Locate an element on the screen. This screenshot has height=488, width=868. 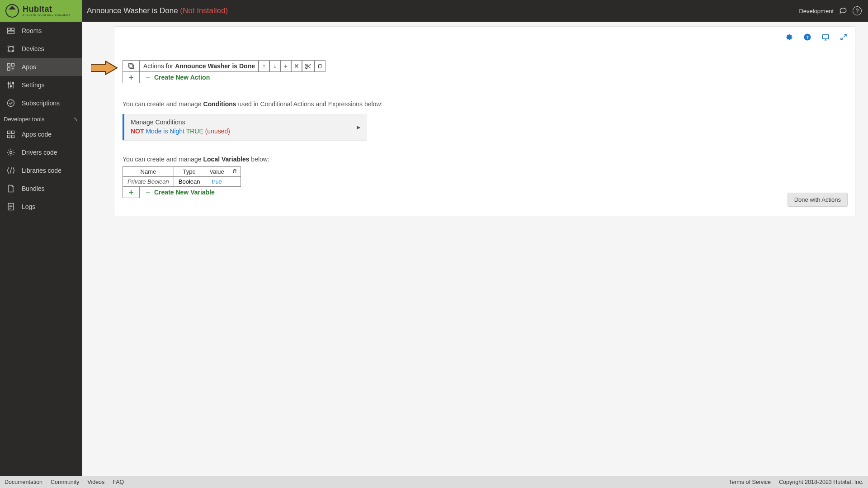
add-variable-button: + is located at coordinates (131, 192).